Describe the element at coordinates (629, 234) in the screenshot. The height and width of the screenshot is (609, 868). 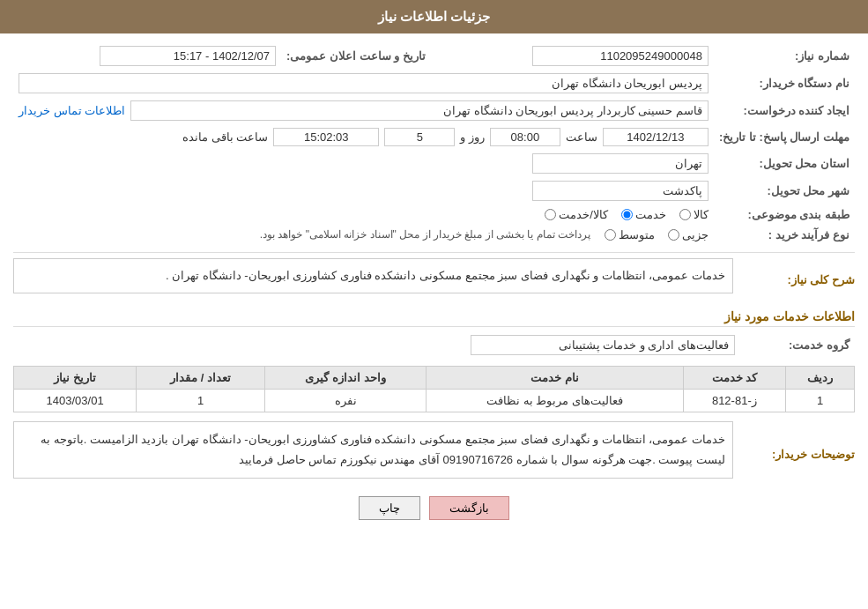
I see `purchase-motawaset: متوسط` at that location.